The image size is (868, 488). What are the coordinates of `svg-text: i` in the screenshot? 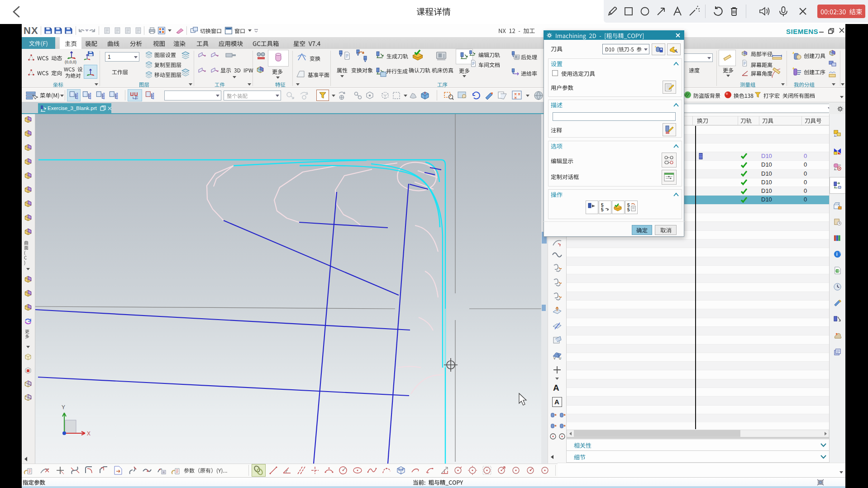 It's located at (837, 254).